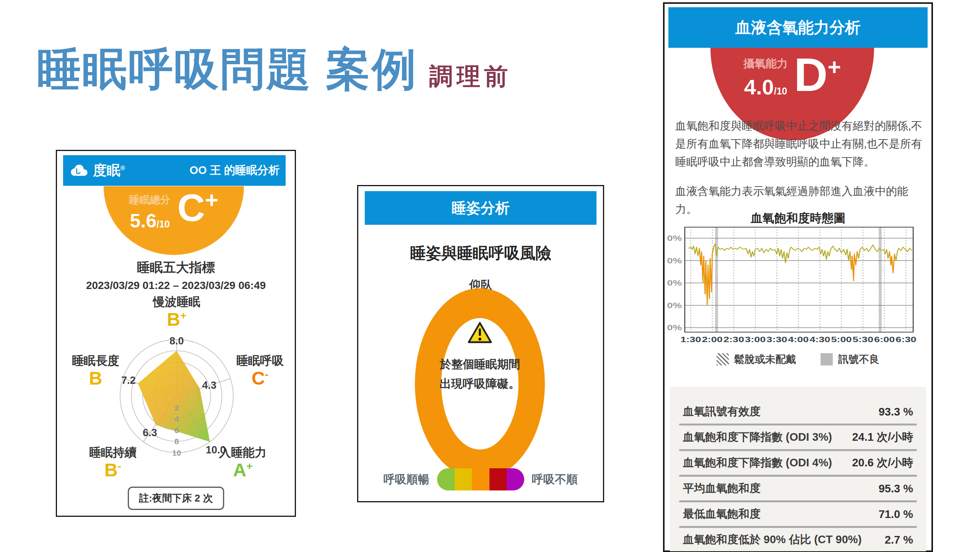  What do you see at coordinates (674, 261) in the screenshot?
I see `svg-text: 90%` at bounding box center [674, 261].